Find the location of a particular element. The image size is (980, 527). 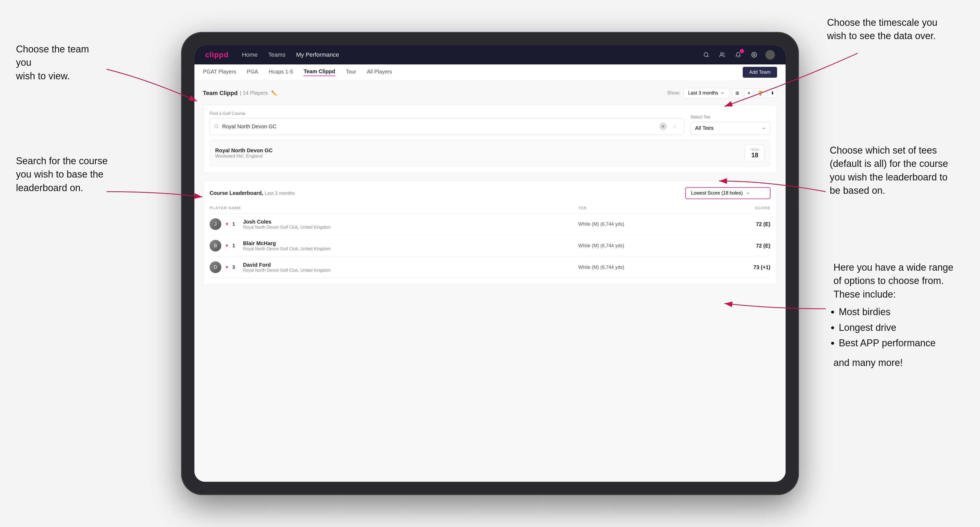

settings-icon is located at coordinates (754, 55).